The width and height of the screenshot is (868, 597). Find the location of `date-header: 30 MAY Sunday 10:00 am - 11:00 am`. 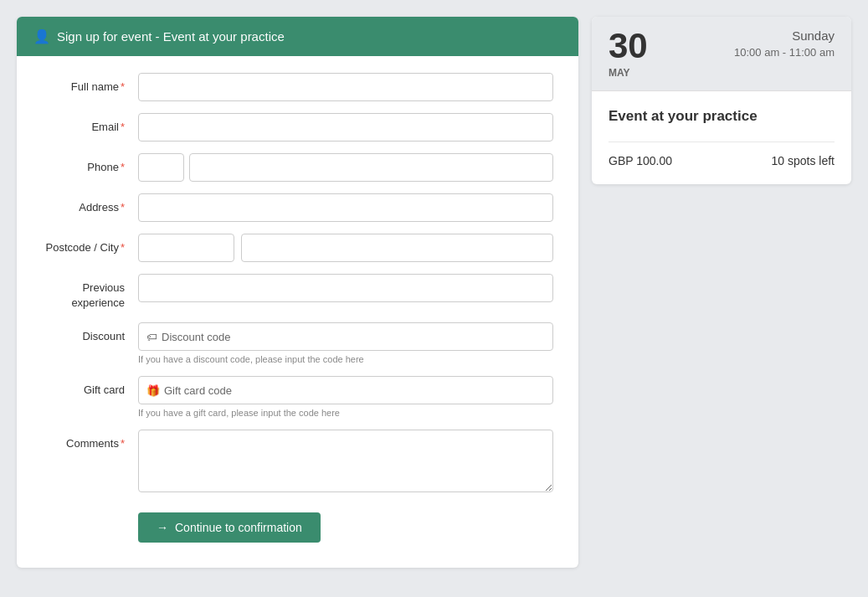

date-header: 30 MAY Sunday 10:00 am - 11:00 am is located at coordinates (722, 54).